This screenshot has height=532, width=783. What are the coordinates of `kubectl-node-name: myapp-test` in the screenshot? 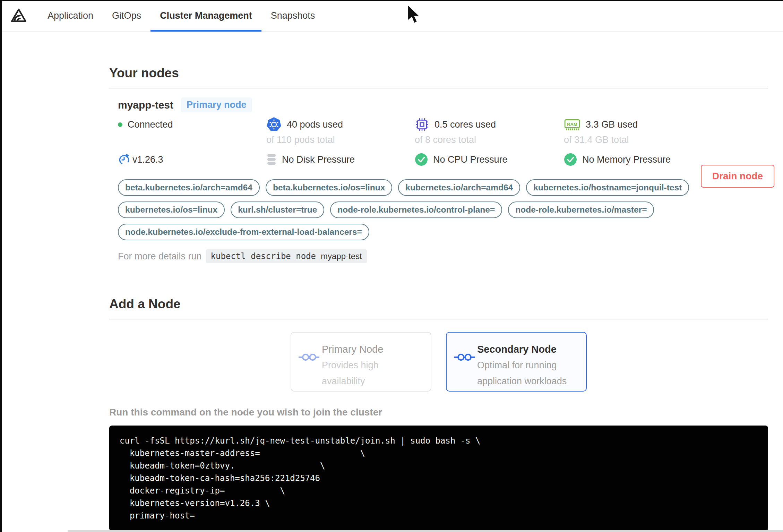 It's located at (341, 256).